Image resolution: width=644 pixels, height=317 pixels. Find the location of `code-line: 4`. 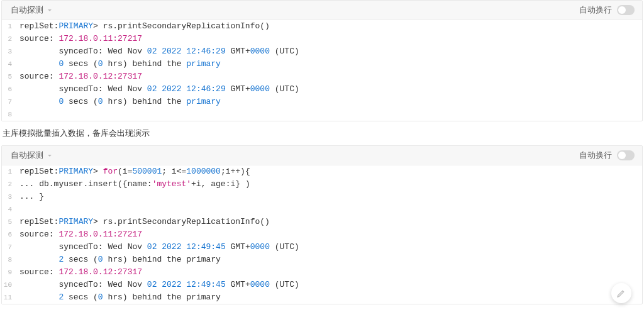

code-line: 4 is located at coordinates (322, 209).